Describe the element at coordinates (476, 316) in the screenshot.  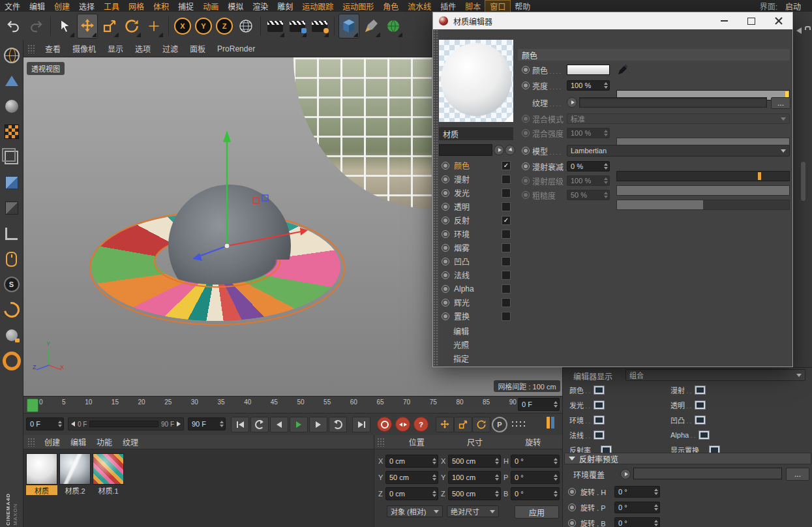
I see `channel-row: 置换` at that location.